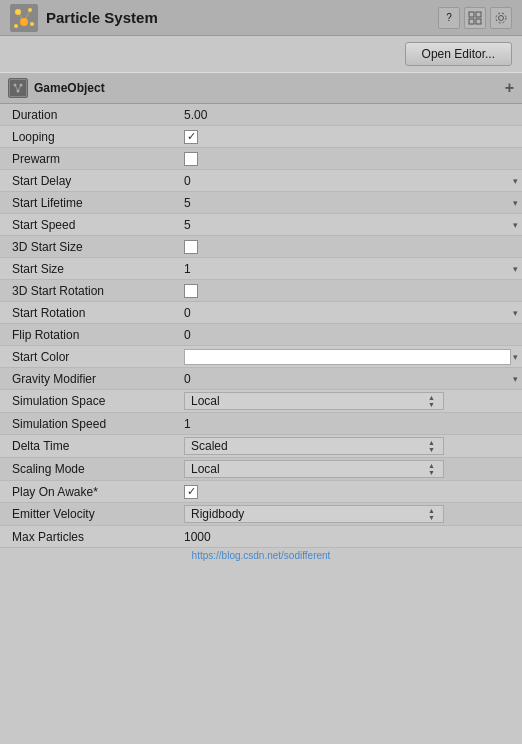  Describe the element at coordinates (261, 181) in the screenshot. I see `table-row: Start Delay0▾` at that location.